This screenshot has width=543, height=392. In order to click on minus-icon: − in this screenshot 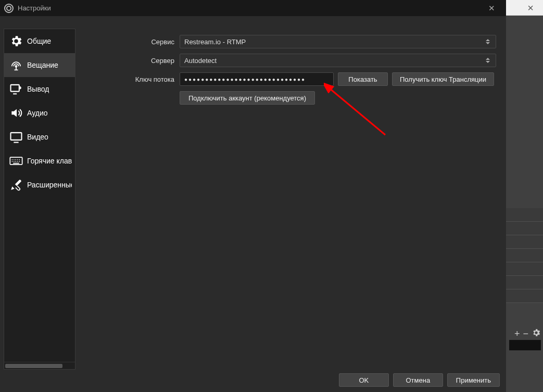, I will do `click(526, 334)`.